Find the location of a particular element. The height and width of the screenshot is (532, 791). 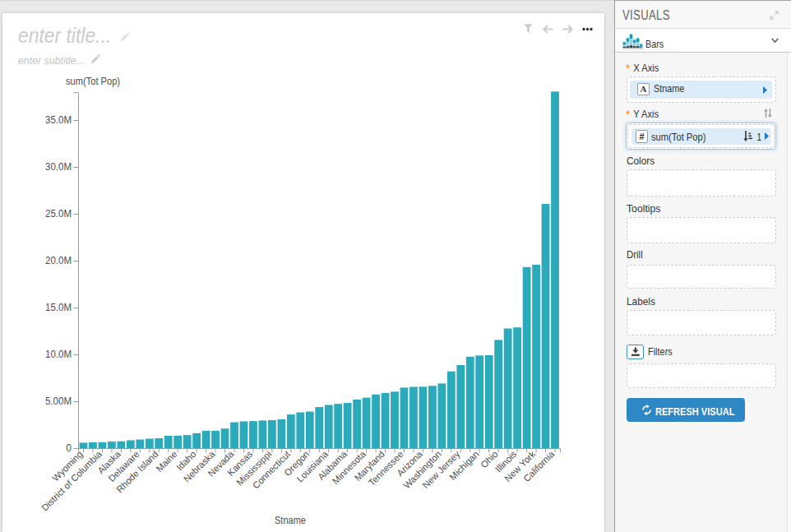

svg-text: 35.0M is located at coordinates (58, 120).